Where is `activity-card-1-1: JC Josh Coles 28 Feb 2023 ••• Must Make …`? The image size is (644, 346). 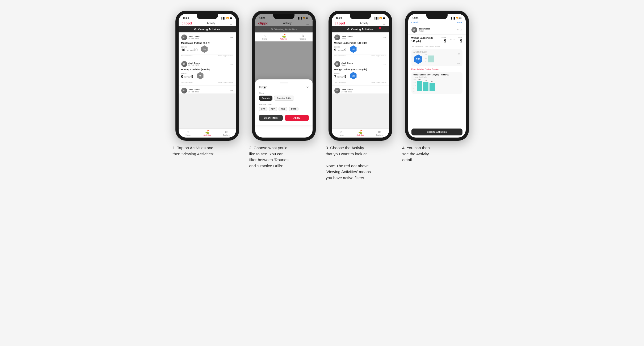 activity-card-1-1: JC Josh Coles 28 Feb 2023 ••• Must Make … is located at coordinates (207, 46).